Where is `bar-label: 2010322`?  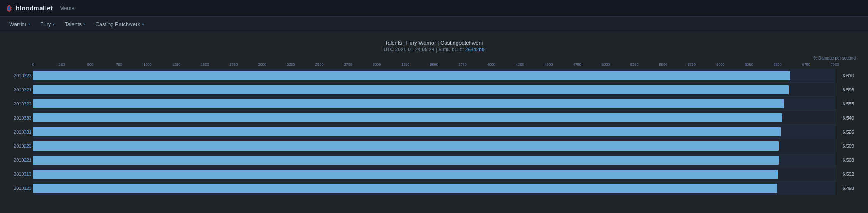 bar-label: 2010322 is located at coordinates (19, 104).